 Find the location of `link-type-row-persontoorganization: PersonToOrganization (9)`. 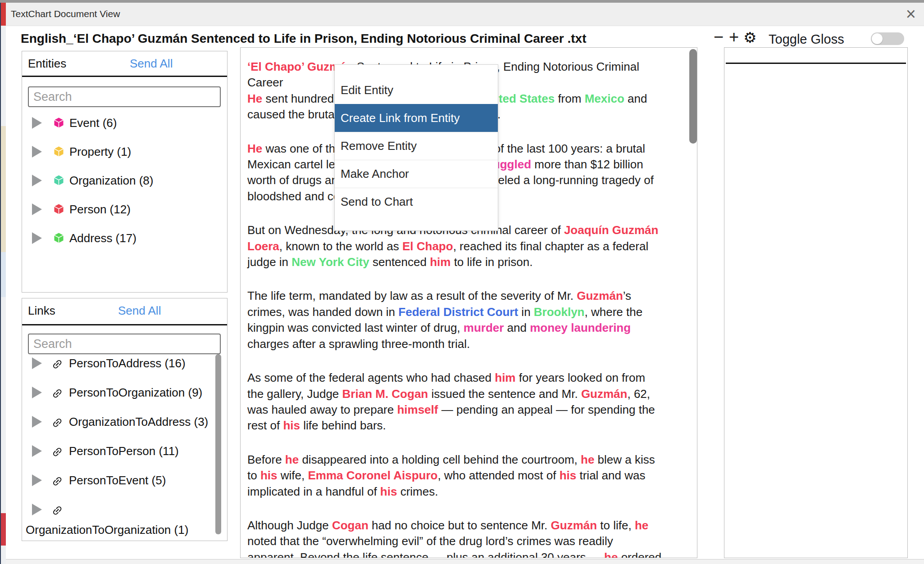

link-type-row-persontoorganization: PersonToOrganization (9) is located at coordinates (119, 393).